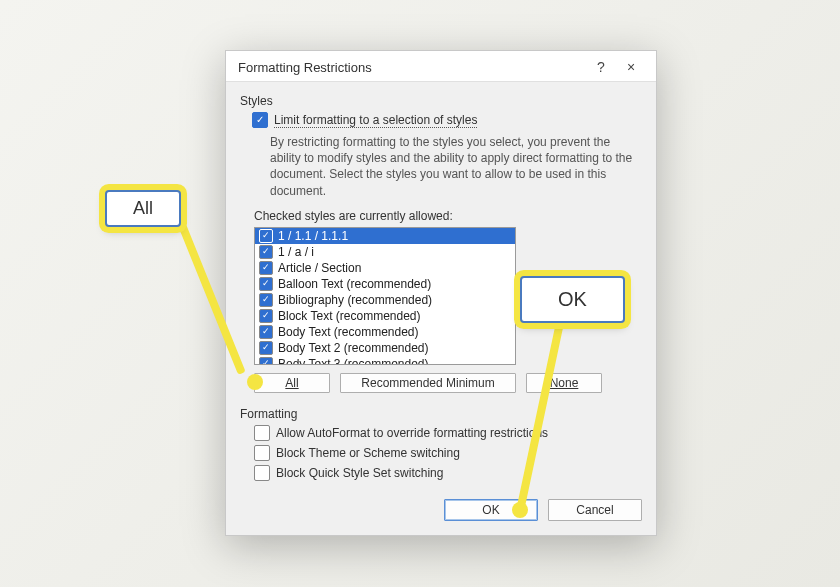 The width and height of the screenshot is (840, 587). What do you see at coordinates (360, 473) in the screenshot?
I see `formatting-option-label: Block Quick Style Set switching` at bounding box center [360, 473].